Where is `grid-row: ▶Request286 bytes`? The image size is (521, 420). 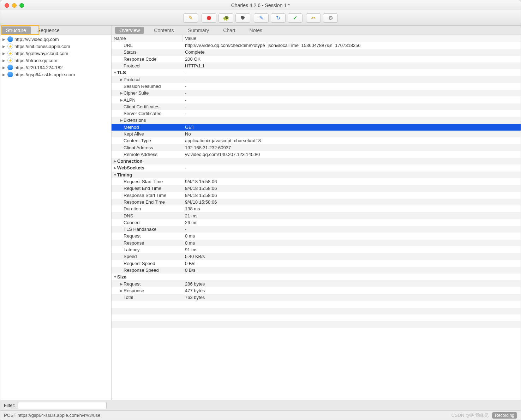 grid-row: ▶Request286 bytes is located at coordinates (316, 284).